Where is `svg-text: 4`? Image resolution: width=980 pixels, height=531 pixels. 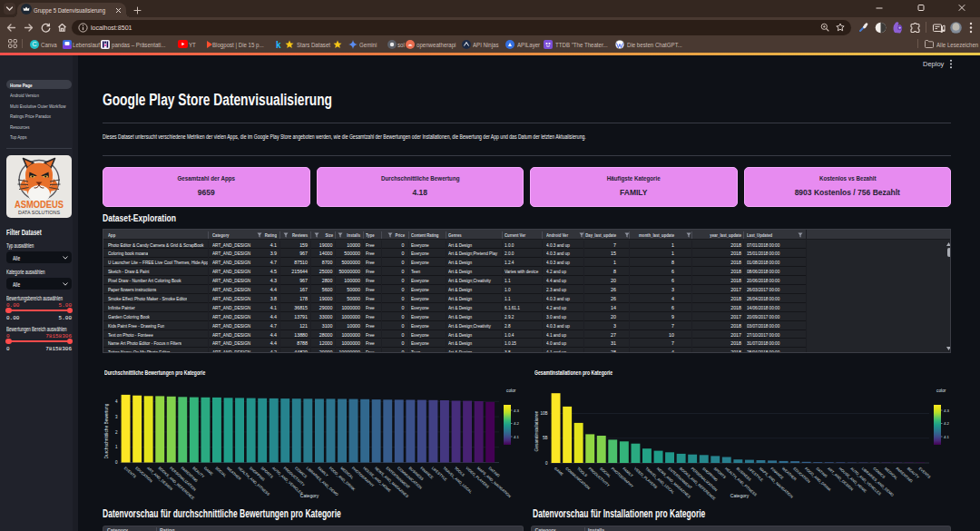
svg-text: 4 is located at coordinates (116, 401).